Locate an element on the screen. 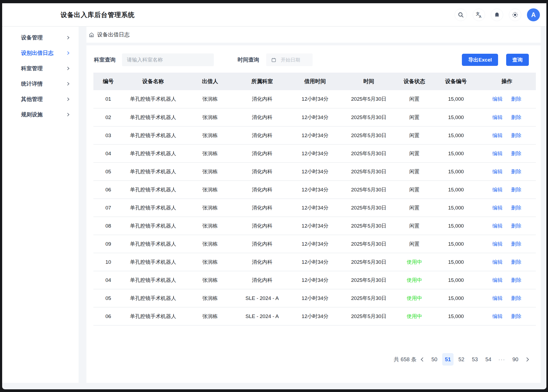 This screenshot has height=392, width=548. start-date-picker: 开始日期 is located at coordinates (289, 60).